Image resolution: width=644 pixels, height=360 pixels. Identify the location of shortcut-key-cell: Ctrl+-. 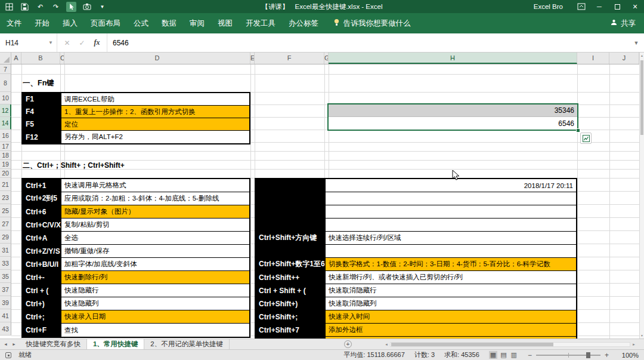
(42, 277).